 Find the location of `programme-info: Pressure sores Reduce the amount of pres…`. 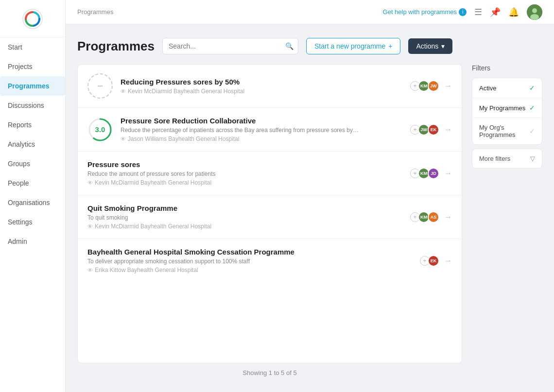

programme-info: Pressure sores Reduce the amount of pres… is located at coordinates (245, 173).